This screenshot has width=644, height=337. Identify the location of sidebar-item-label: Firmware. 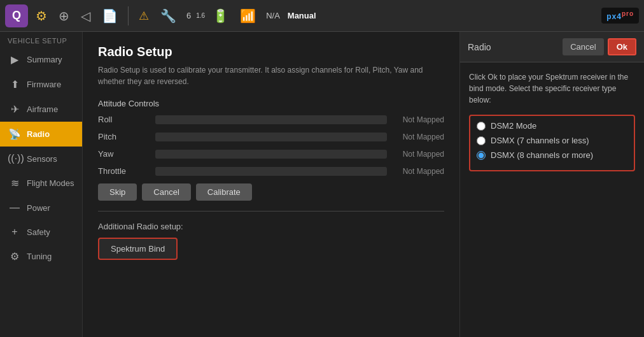
(44, 84).